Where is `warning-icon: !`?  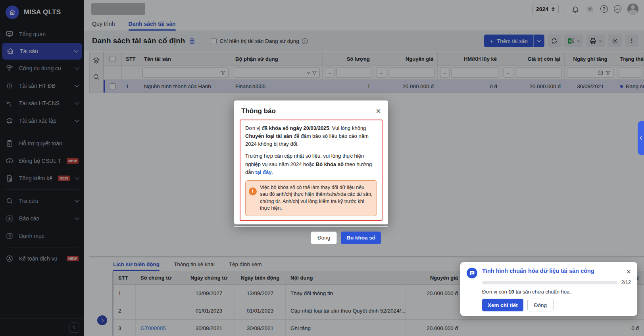
warning-icon: ! is located at coordinates (253, 191).